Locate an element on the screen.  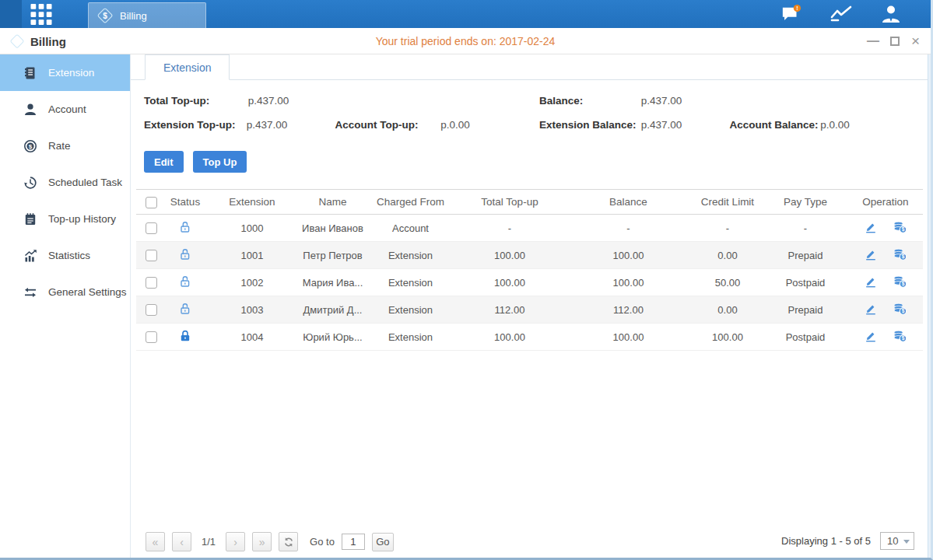
table-row: 1003 Дмитрий Д... Extension 112.00 112.0… is located at coordinates (529, 310).